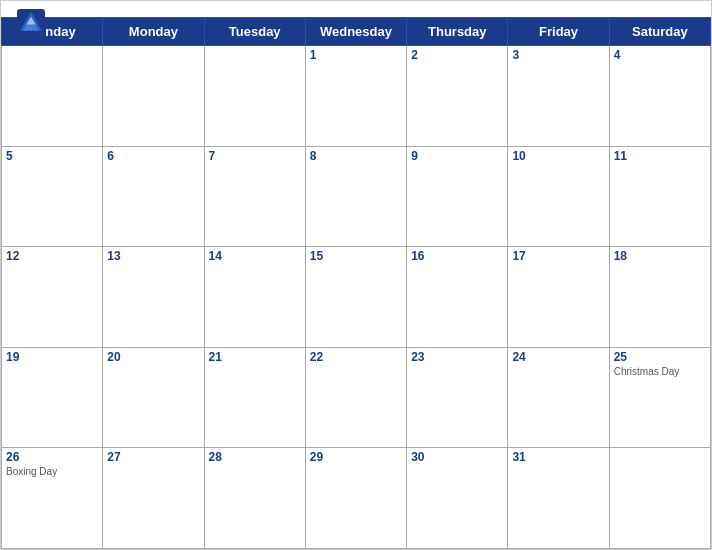 The width and height of the screenshot is (712, 550). I want to click on day-cell: 20, so click(154, 398).